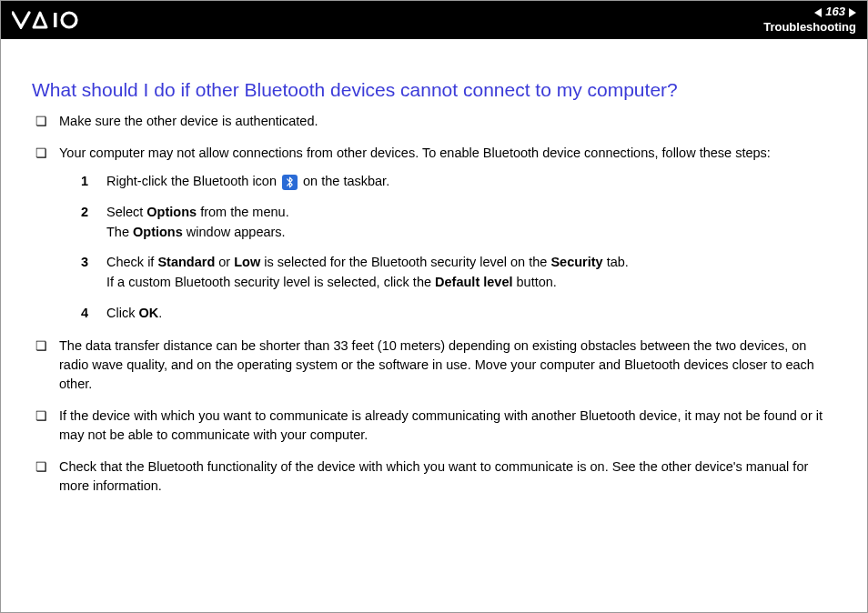 Image resolution: width=868 pixels, height=613 pixels. I want to click on bold-term: OK, so click(148, 313).